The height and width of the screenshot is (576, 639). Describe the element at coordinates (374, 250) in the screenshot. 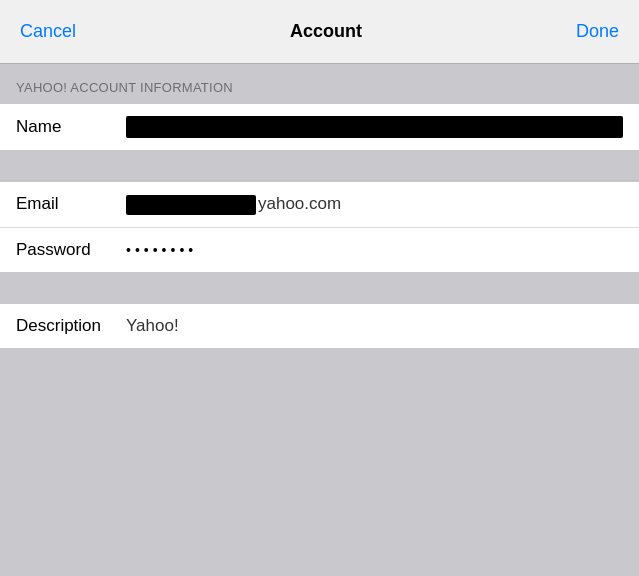

I see `password-value: ••••••••` at that location.